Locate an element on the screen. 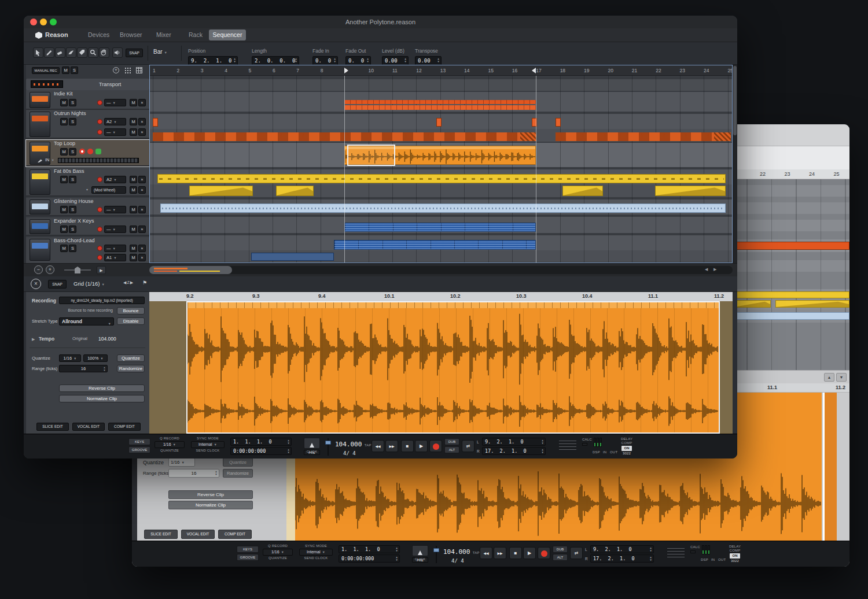 Image resolution: width=868 pixels, height=599 pixels. bass-chord-clip is located at coordinates (435, 245).